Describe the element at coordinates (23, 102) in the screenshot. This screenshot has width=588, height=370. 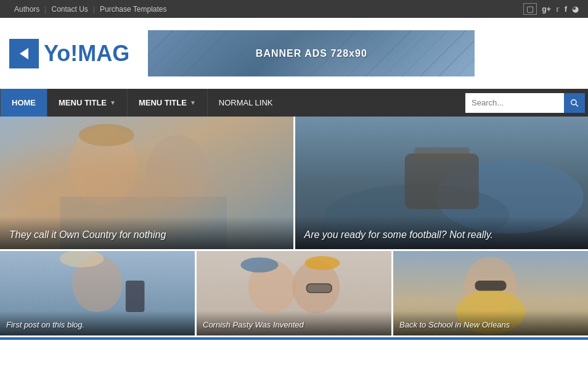
I see `nav-home-label: HOME` at that location.